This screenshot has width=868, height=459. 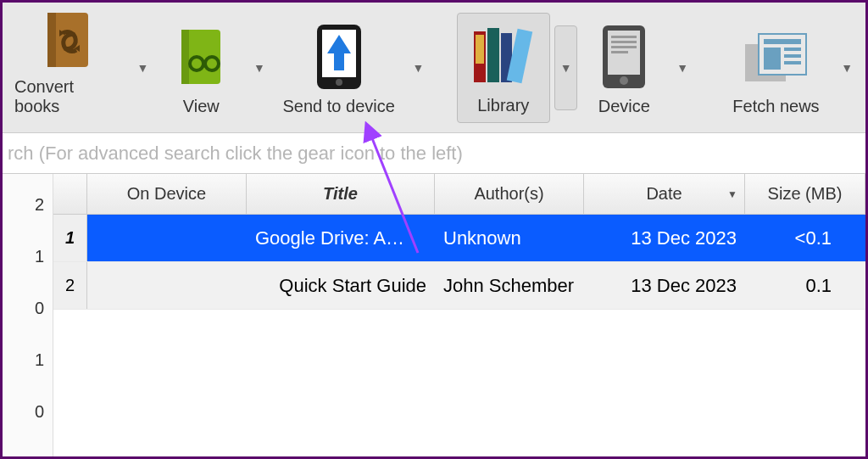 What do you see at coordinates (624, 68) in the screenshot?
I see `device-button: Device` at bounding box center [624, 68].